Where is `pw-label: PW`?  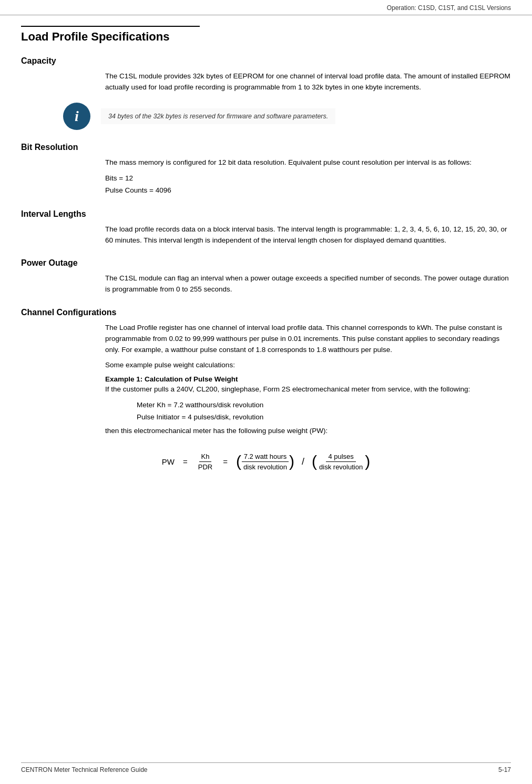 pw-label: PW is located at coordinates (168, 462).